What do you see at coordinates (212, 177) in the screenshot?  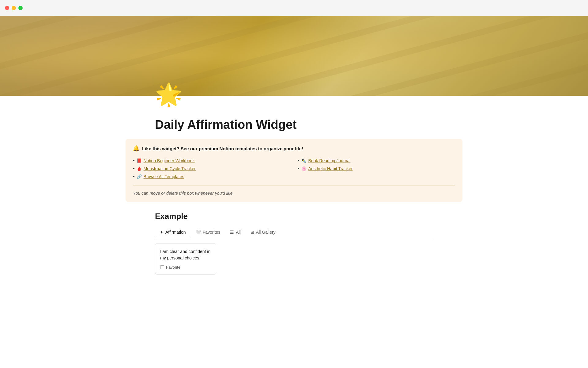 I see `list-item: 🔗 Browse All Templates` at bounding box center [212, 177].